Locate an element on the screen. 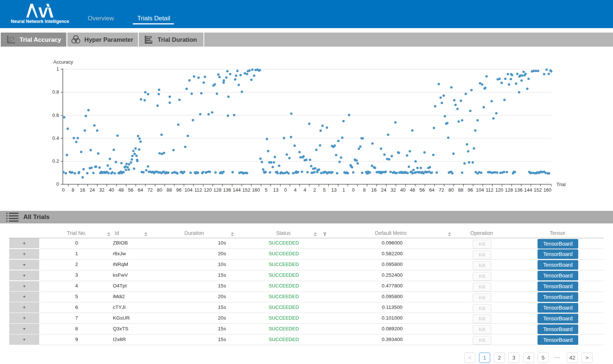 This screenshot has height=364, width=613. svg-text: 2 is located at coordinates (314, 190).